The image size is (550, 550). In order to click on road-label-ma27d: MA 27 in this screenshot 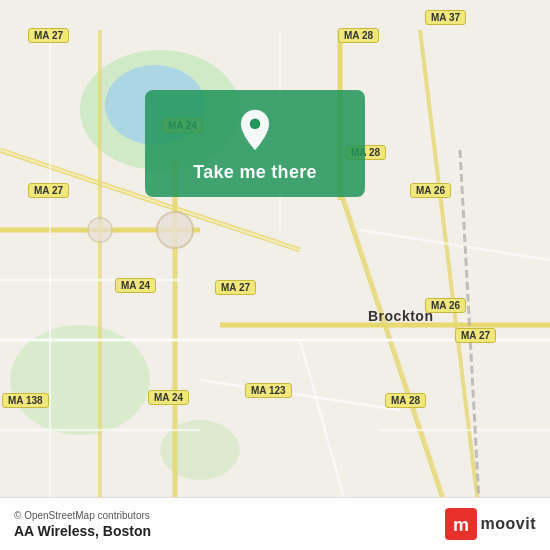, I will do `click(476, 336)`.